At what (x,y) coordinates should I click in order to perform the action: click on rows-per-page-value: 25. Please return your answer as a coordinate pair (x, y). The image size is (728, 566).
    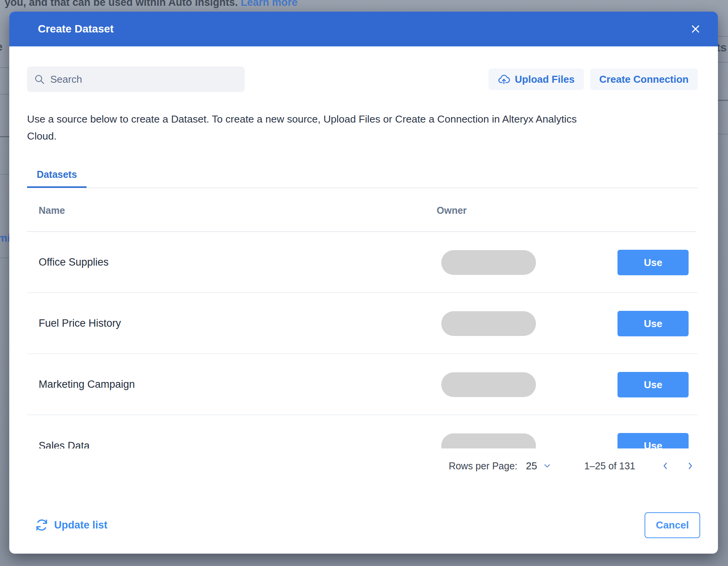
    Looking at the image, I should click on (532, 466).